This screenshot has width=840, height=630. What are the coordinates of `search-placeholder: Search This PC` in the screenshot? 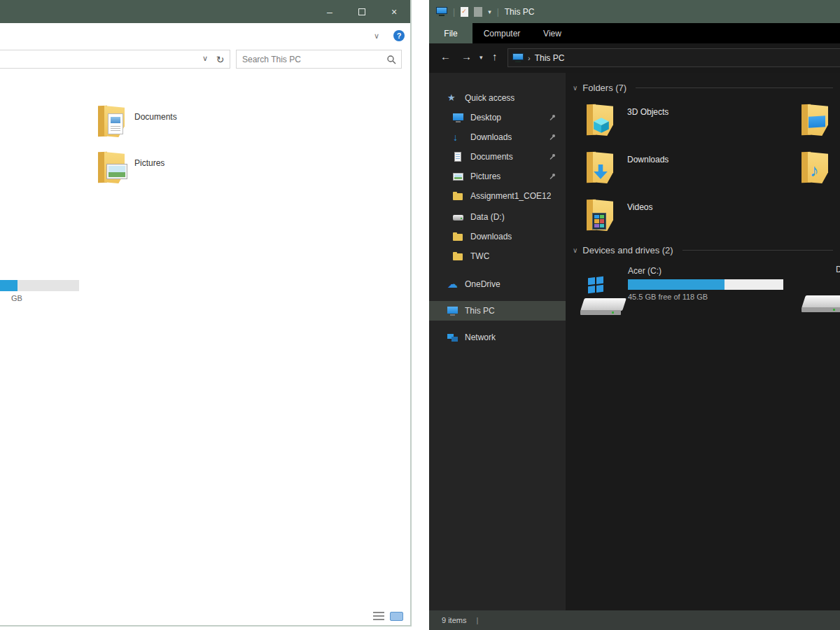 It's located at (272, 59).